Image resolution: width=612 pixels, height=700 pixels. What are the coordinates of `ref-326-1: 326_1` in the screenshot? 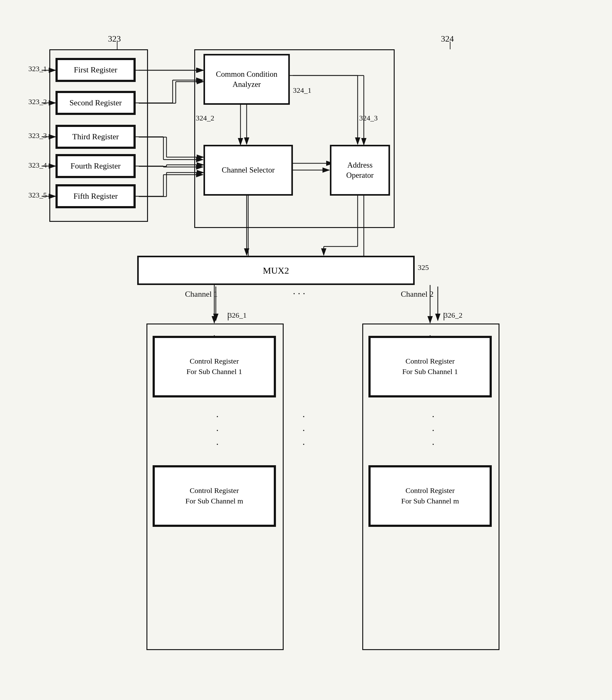 It's located at (237, 315).